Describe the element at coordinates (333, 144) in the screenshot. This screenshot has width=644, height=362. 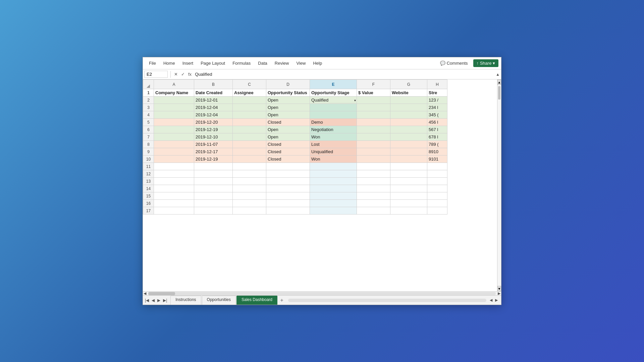
I see `cell-8-4: Lost` at that location.